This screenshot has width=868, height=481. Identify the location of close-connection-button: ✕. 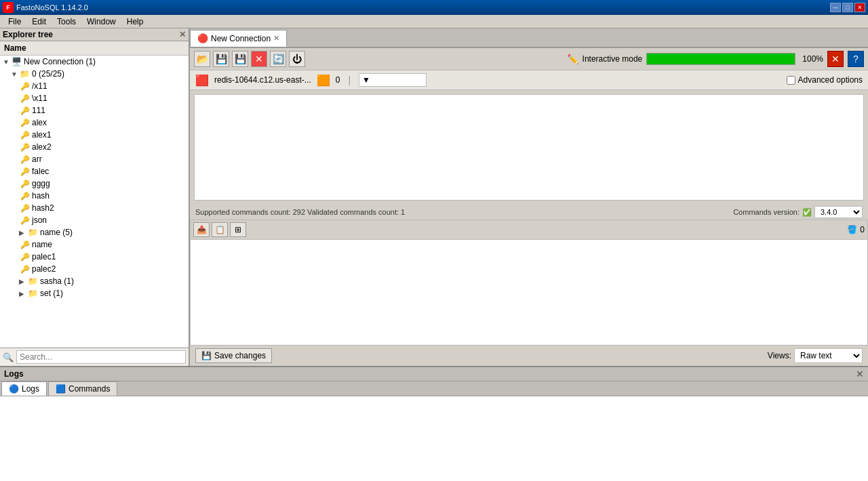
(259, 59).